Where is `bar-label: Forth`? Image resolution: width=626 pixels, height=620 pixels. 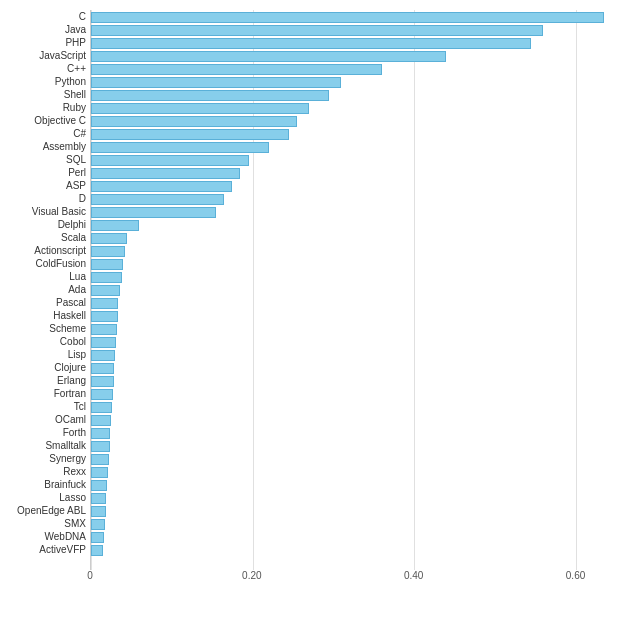 bar-label: Forth is located at coordinates (76, 432).